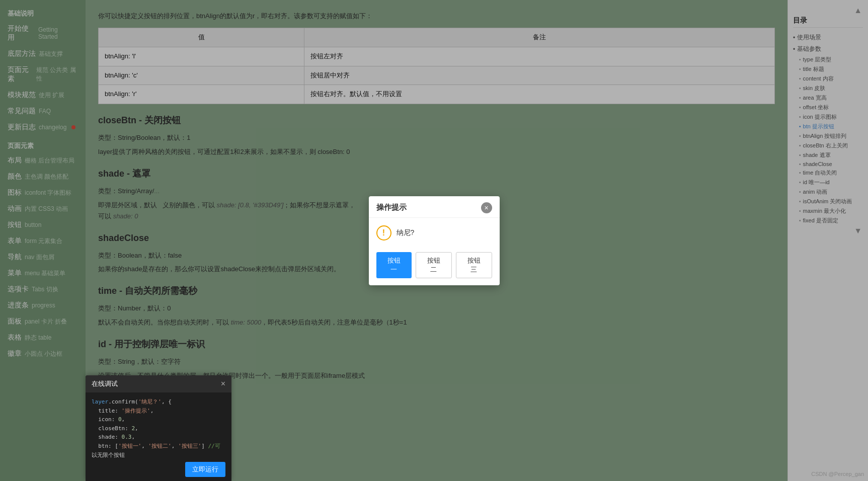 The image size is (868, 481). I want to click on run-button: 立即运行, so click(205, 469).